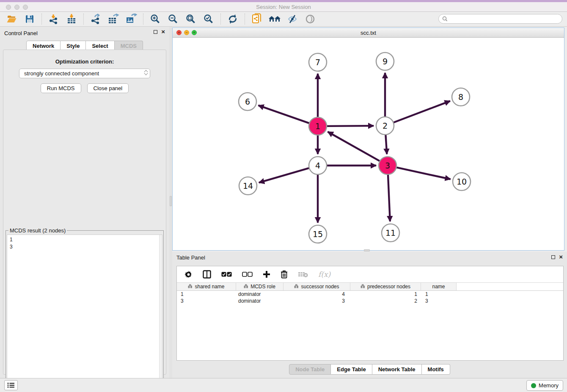 This screenshot has width=567, height=392. I want to click on tab-motifs: Motifs, so click(436, 369).